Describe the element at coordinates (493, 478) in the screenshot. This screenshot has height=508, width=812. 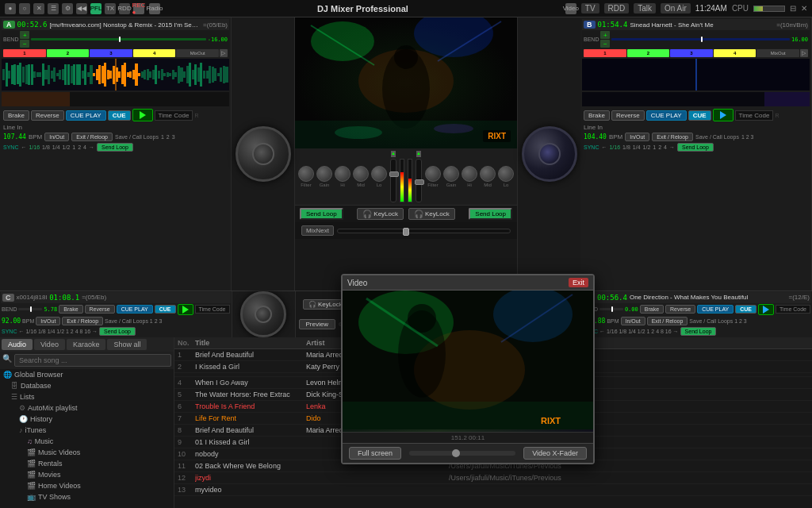
I see `song-row: 12 jizydi /Users/jiafuli/Music/iTunes/Pr…` at that location.